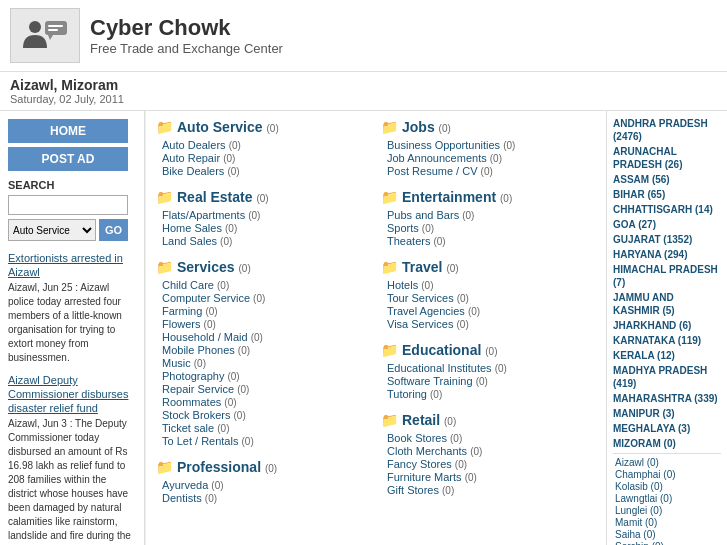 This screenshot has height=545, width=727. What do you see at coordinates (667, 474) in the screenshot?
I see `city-link-champhai: Champhai (0)` at bounding box center [667, 474].